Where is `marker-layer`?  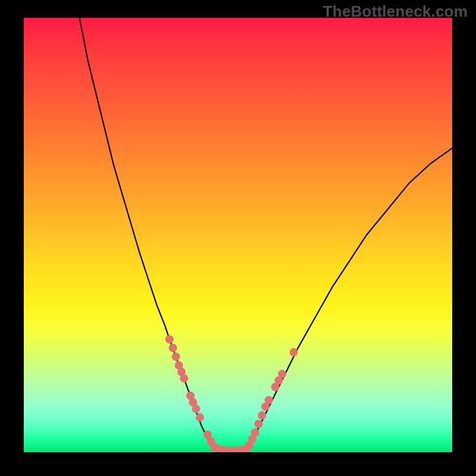
marker-layer is located at coordinates (232, 394).